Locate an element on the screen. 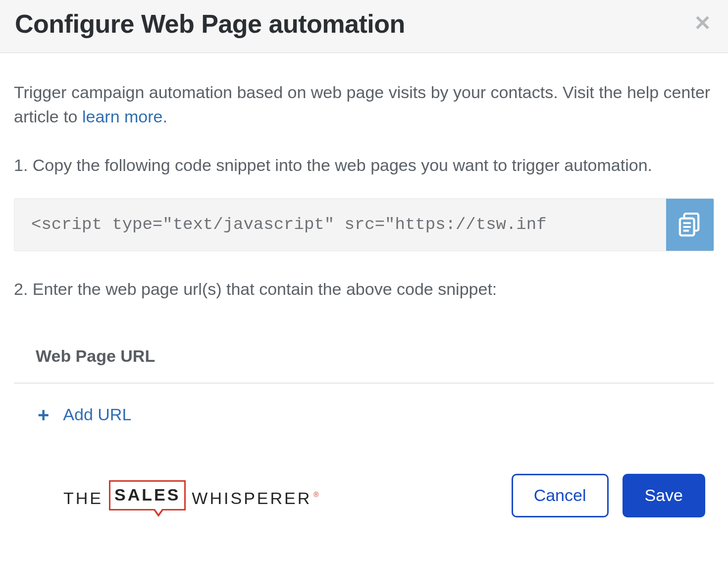 Image resolution: width=728 pixels, height=563 pixels. brand-logo: THE SALES WHISPERER ® is located at coordinates (192, 496).